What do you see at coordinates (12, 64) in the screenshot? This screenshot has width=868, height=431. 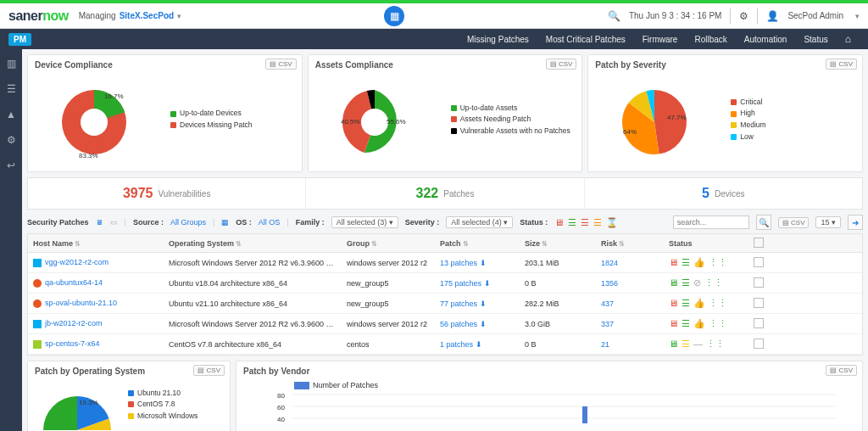 I see `rail-dashboard-icon: ▥` at bounding box center [12, 64].